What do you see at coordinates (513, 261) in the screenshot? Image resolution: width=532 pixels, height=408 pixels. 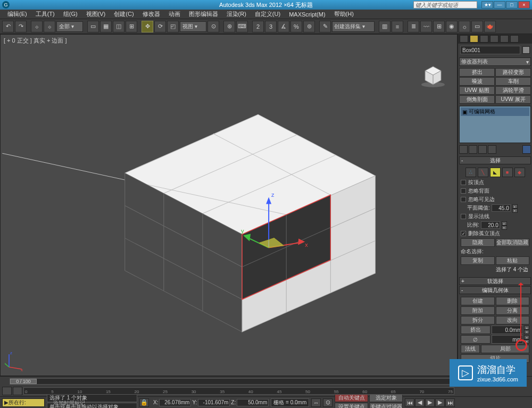 I see `paste-selection-button: 粘贴` at bounding box center [513, 261].